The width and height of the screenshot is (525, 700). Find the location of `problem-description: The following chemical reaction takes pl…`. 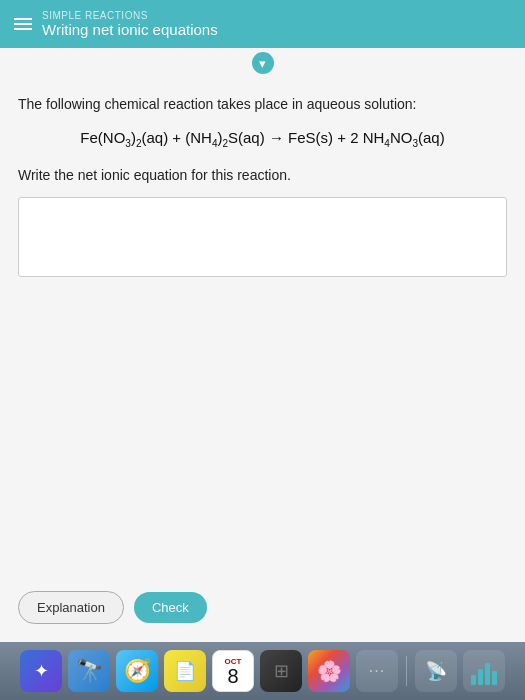

problem-description: The following chemical reaction takes pl… is located at coordinates (262, 104).